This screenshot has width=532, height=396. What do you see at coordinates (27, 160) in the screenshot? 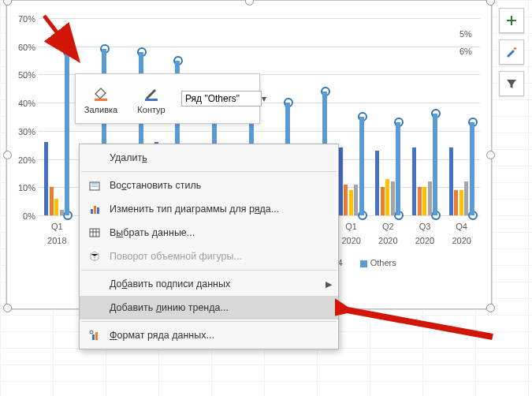
I see `y-tick-label: 20%` at bounding box center [27, 160].